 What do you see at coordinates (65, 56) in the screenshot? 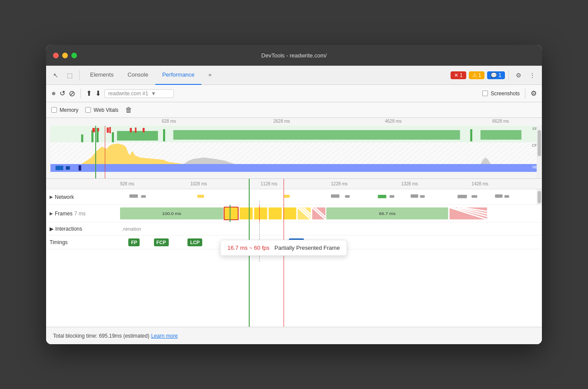
I see `minimize-button` at bounding box center [65, 56].